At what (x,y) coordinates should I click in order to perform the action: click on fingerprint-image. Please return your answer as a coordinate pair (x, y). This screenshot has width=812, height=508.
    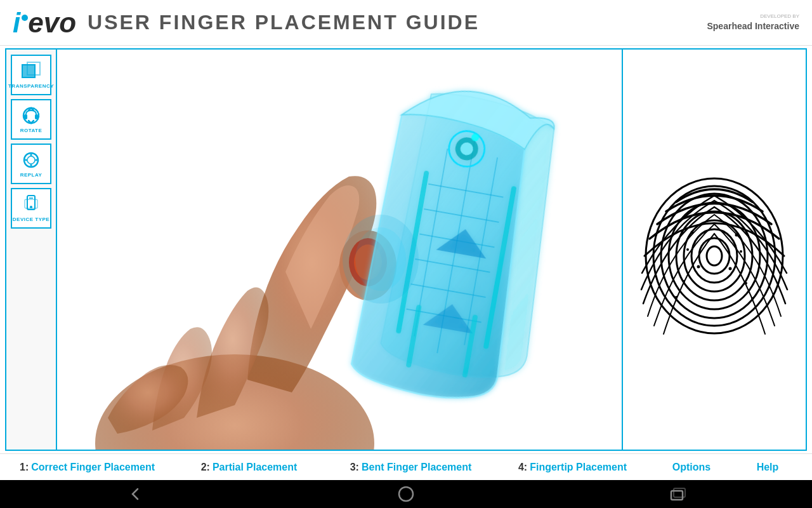
    Looking at the image, I should click on (714, 250).